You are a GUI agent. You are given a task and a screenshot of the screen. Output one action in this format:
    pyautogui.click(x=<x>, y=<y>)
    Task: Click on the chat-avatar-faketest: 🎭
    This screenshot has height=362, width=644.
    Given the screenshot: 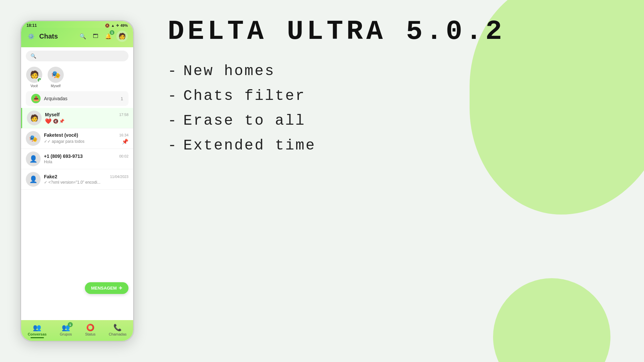 What is the action you would take?
    pyautogui.click(x=33, y=138)
    